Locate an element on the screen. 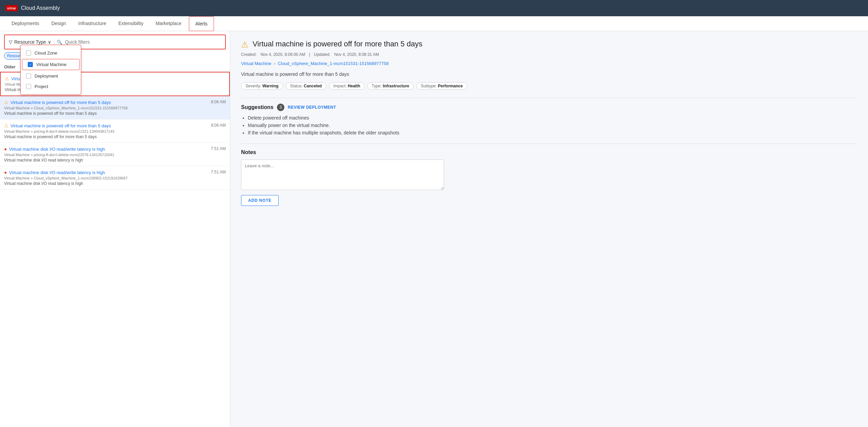  alert-item-4: ● Virtual machine disk I/O read/write la… is located at coordinates (115, 154).